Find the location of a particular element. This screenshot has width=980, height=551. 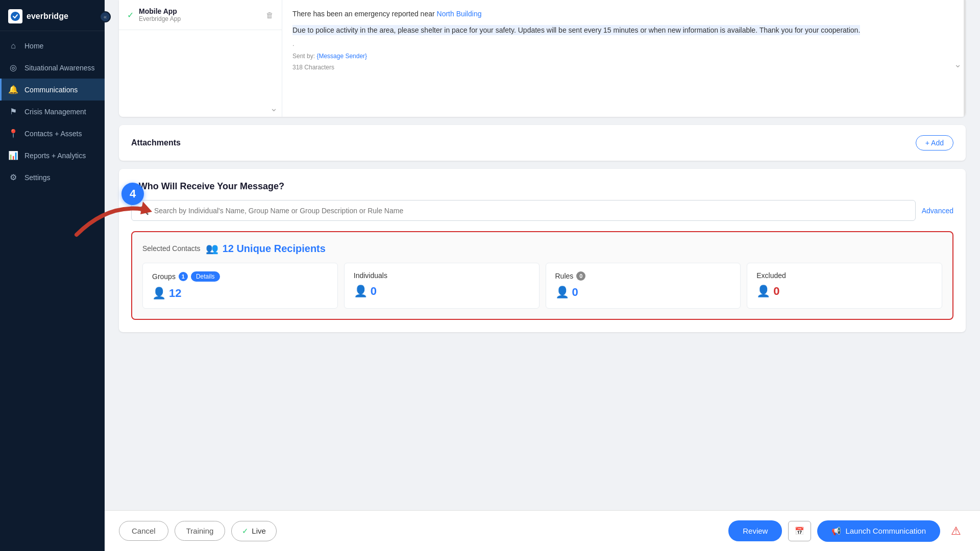

bottom-bar: Cancel Training ✓ Live Review 📅 📢 Launch… is located at coordinates (542, 531).